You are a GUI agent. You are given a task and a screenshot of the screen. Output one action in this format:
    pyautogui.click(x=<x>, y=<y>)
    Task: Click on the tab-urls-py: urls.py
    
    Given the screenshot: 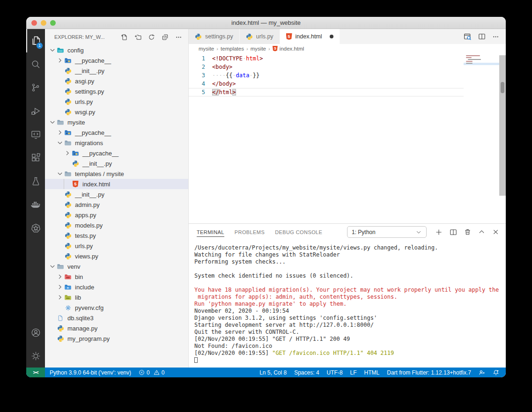 What is the action you would take?
    pyautogui.click(x=260, y=37)
    